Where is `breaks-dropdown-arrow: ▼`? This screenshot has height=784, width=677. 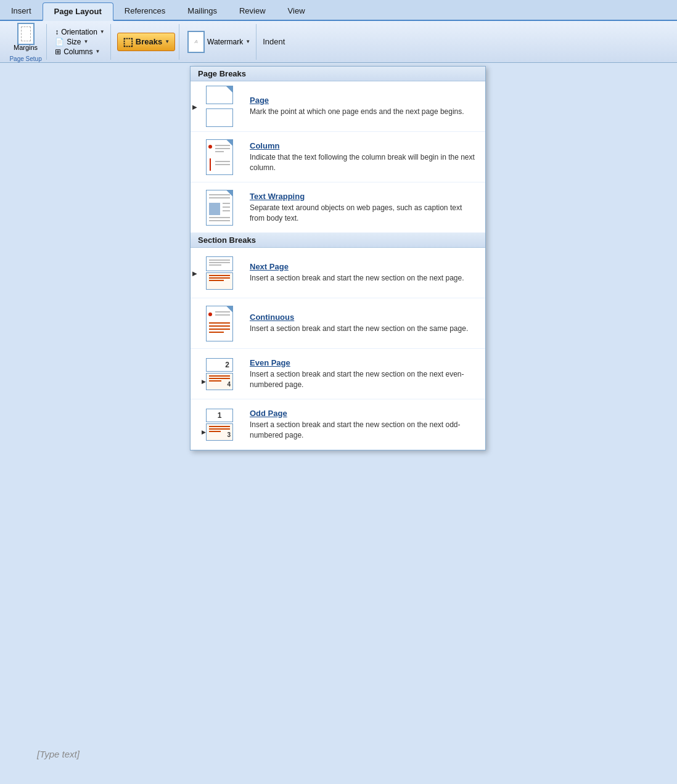
breaks-dropdown-arrow: ▼ is located at coordinates (167, 42).